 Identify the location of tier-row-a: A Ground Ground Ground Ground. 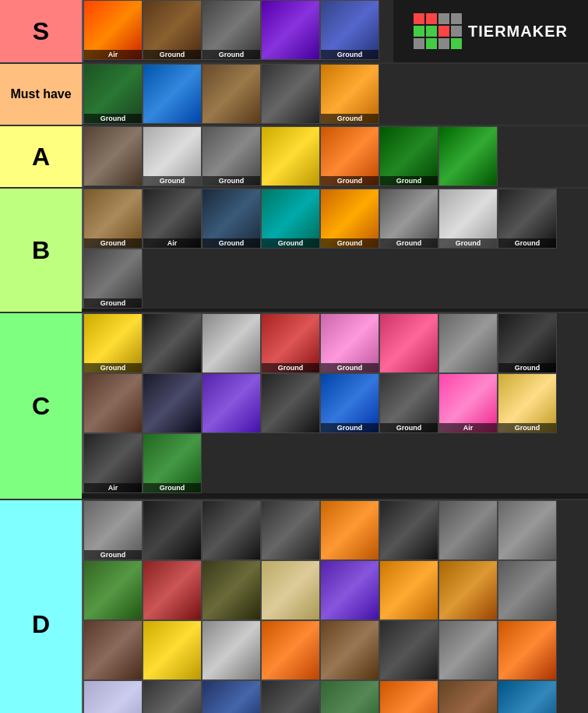
(294, 157).